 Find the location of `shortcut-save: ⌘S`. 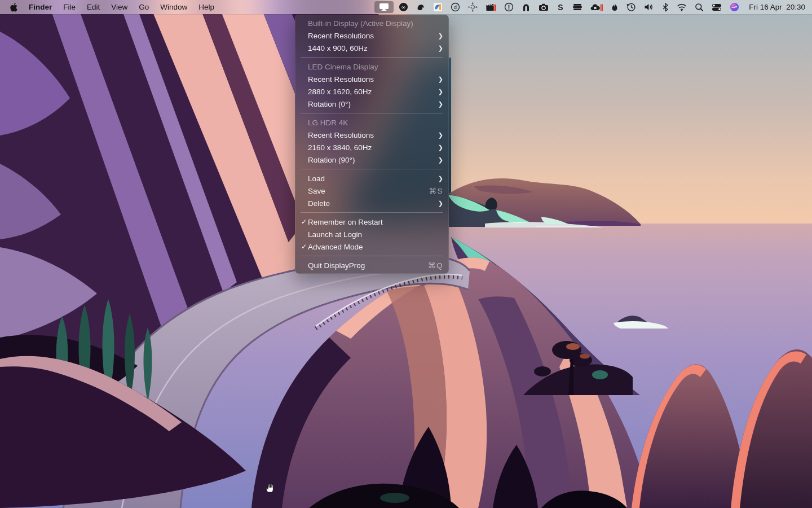

shortcut-save: ⌘S is located at coordinates (434, 191).